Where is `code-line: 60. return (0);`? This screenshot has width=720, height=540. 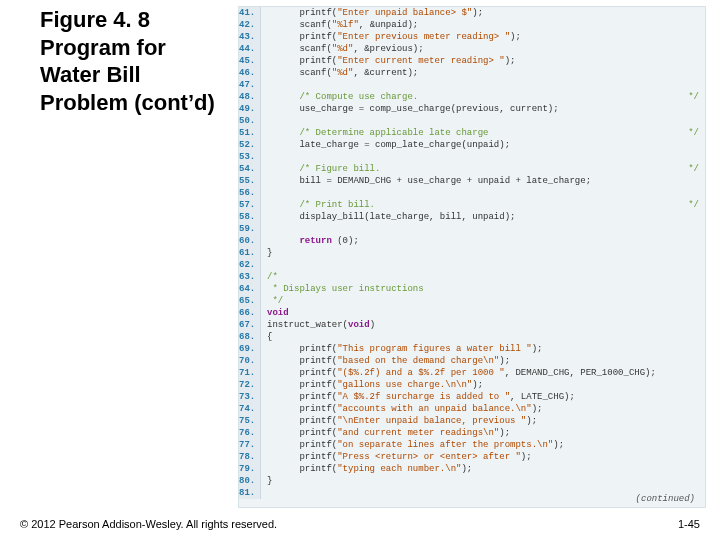 code-line: 60. return (0); is located at coordinates (472, 241).